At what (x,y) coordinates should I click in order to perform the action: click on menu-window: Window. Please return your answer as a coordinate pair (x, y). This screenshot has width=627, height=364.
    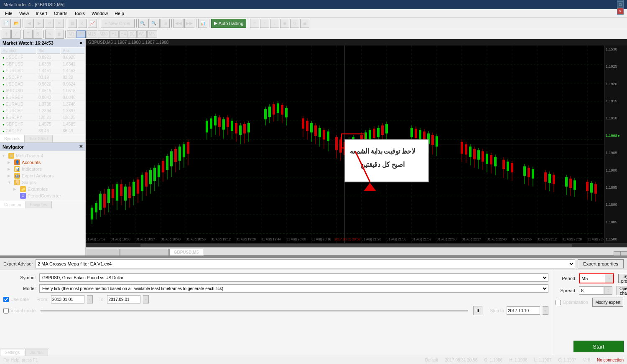
    Looking at the image, I should click on (99, 13).